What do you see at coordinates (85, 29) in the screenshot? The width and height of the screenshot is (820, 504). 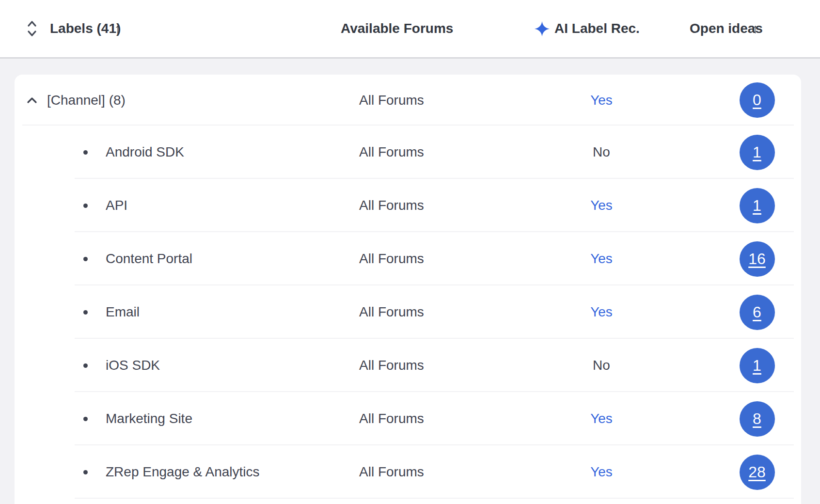 I see `column-header-labels: Labels (41)` at bounding box center [85, 29].